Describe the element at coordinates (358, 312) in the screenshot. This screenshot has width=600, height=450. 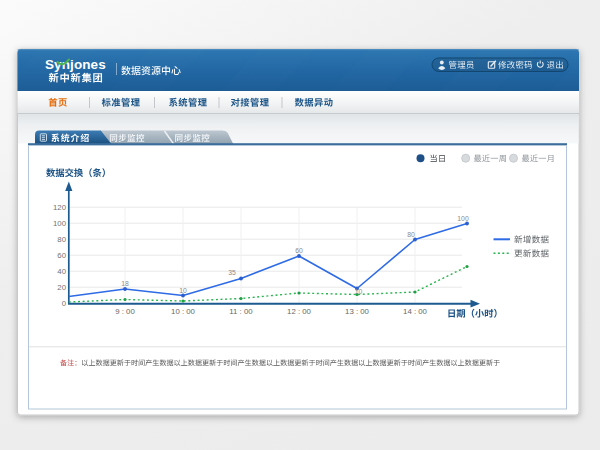
I see `svg-text: 13 : 00` at that location.